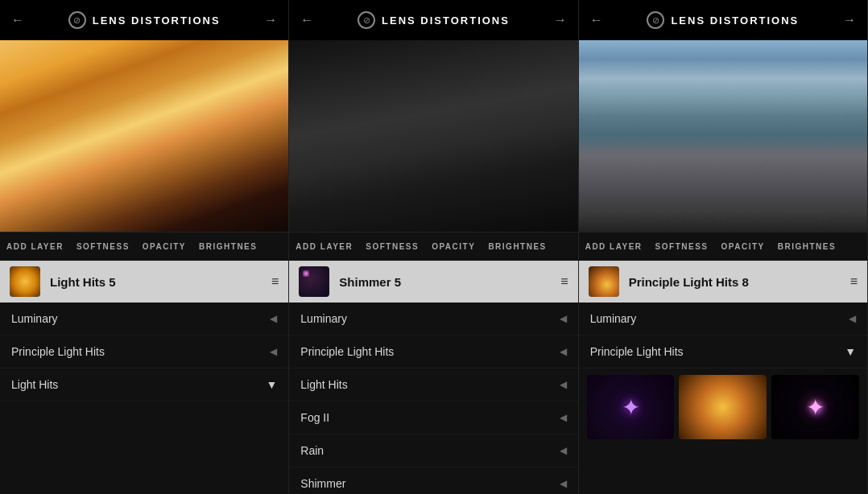 The image size is (868, 494). What do you see at coordinates (742, 246) in the screenshot?
I see `opacity-btn-3: OPACITY` at bounding box center [742, 246].